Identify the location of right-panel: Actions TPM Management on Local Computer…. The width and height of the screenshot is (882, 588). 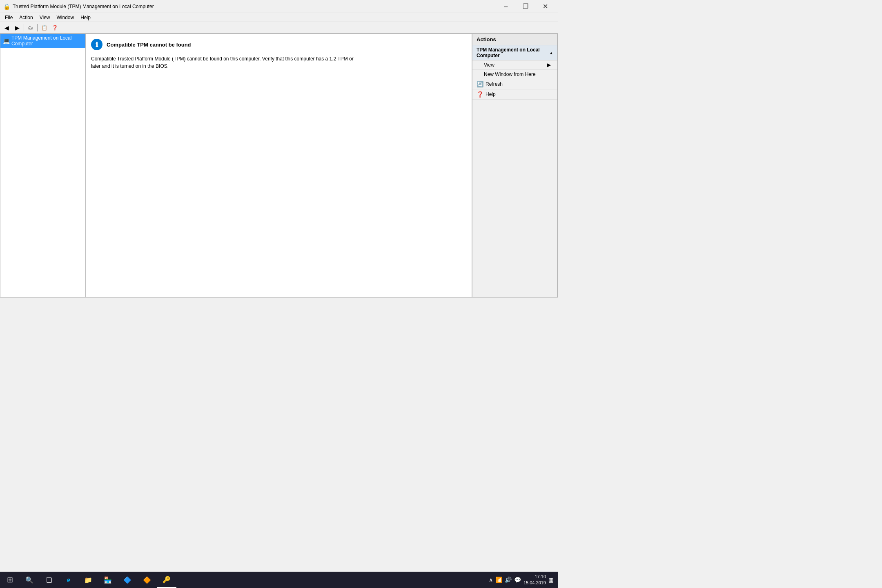
(514, 165).